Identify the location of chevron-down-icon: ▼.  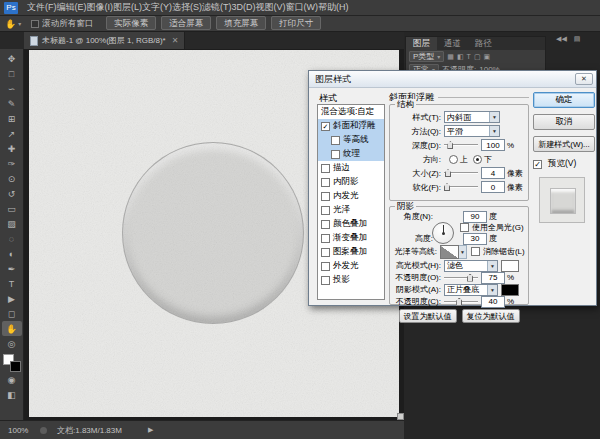
(463, 252).